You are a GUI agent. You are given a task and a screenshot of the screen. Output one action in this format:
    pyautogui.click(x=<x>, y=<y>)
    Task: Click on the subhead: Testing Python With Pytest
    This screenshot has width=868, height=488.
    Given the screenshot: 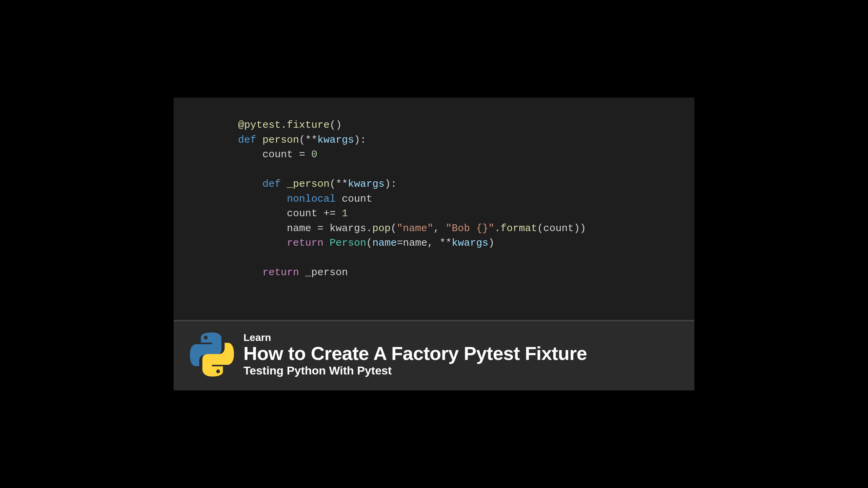 What is the action you would take?
    pyautogui.click(x=415, y=371)
    